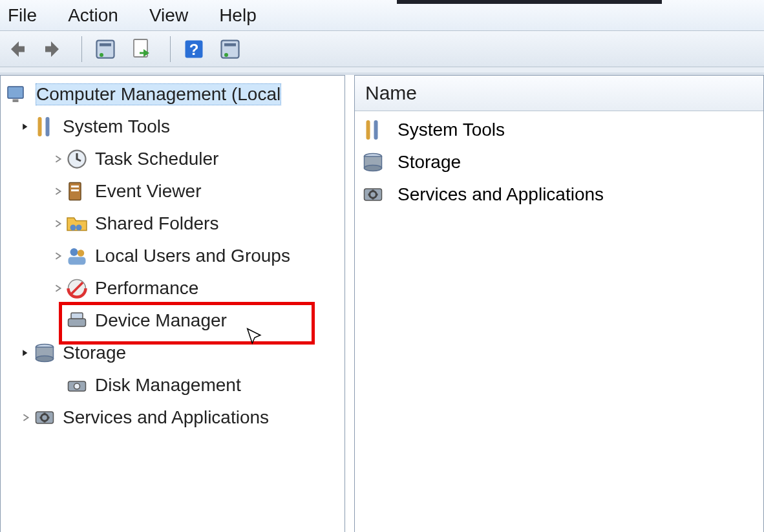 This screenshot has width=764, height=532. What do you see at coordinates (144, 49) in the screenshot?
I see `export-button` at bounding box center [144, 49].